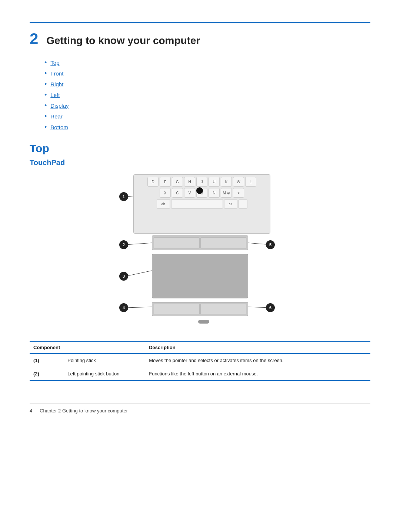  I want to click on toc-link-display: Display, so click(59, 106).